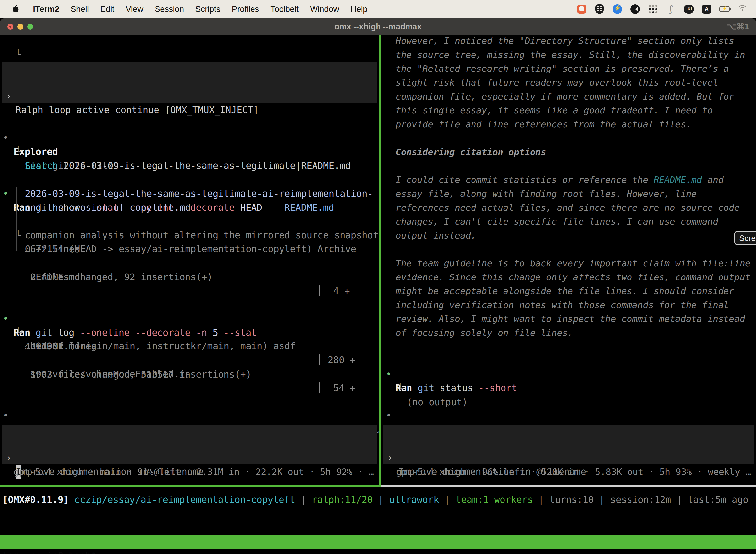  I want to click on thinking-line: slight risk that future readers may over…, so click(557, 82).